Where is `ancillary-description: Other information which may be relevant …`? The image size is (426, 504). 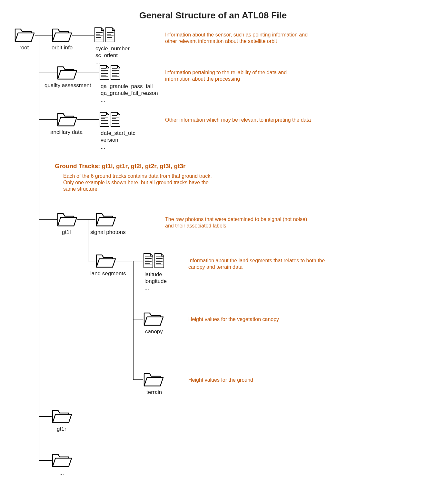
ancillary-description: Other information which may be relevant … is located at coordinates (238, 120).